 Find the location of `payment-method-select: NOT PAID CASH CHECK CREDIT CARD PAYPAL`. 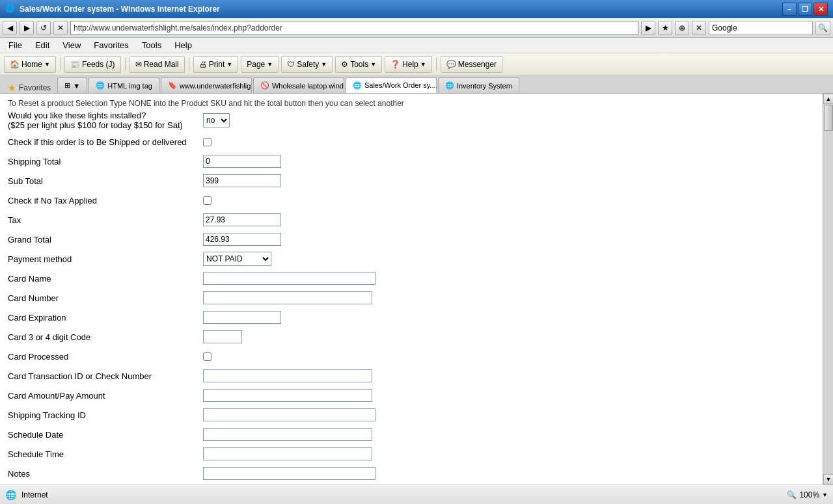

payment-method-select: NOT PAID CASH CHECK CREDIT CARD PAYPAL is located at coordinates (237, 259).